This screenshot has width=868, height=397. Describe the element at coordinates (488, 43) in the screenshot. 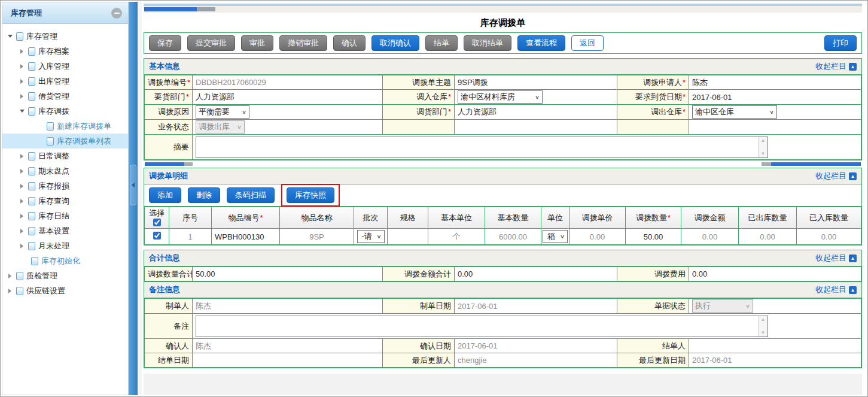

I see `cancel-close-order-button: 取消结单` at that location.